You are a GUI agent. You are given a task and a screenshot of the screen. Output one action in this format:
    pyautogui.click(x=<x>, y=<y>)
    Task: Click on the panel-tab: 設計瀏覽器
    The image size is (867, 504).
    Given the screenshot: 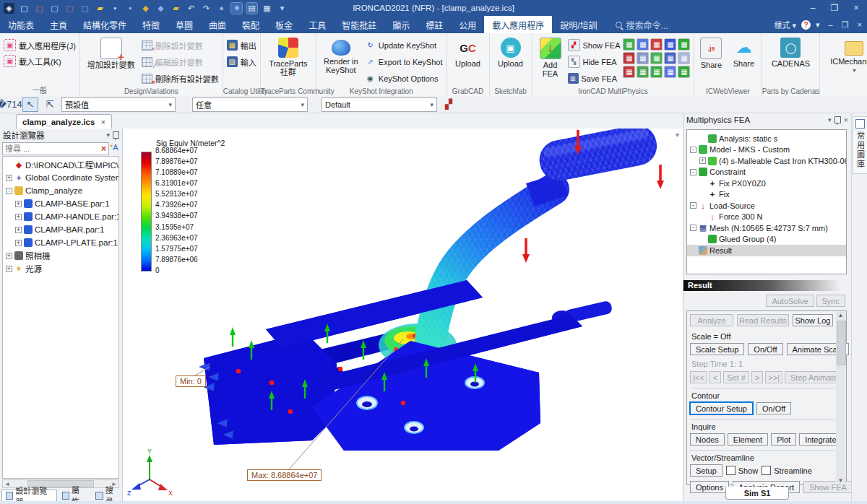 What is the action you would take?
    pyautogui.click(x=29, y=495)
    